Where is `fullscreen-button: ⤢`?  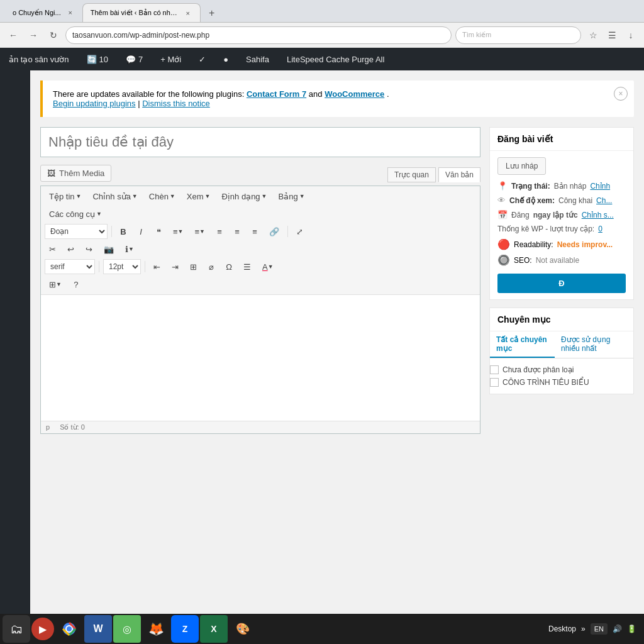
fullscreen-button: ⤢ is located at coordinates (299, 231).